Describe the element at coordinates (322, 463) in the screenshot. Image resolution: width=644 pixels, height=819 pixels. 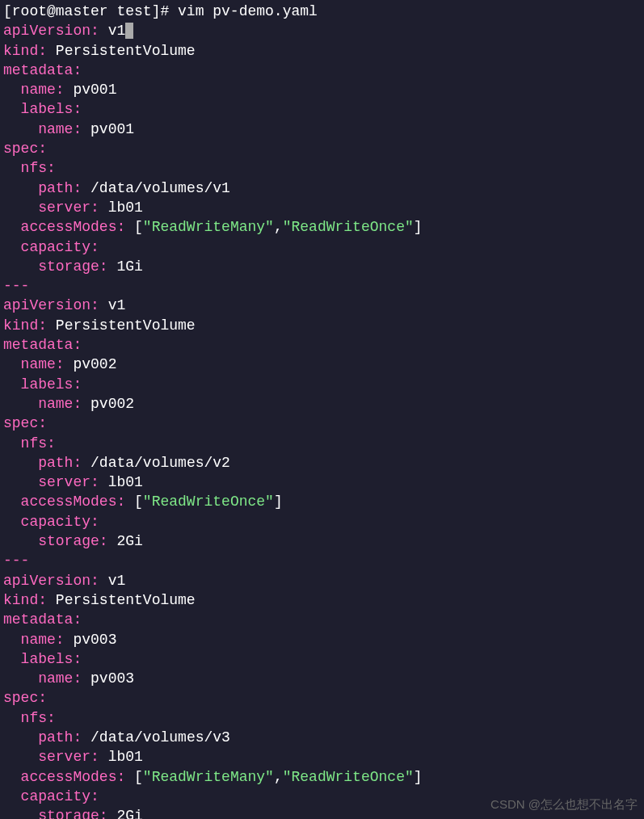
I see `yaml-line: path: /data/volumes/v2` at that location.